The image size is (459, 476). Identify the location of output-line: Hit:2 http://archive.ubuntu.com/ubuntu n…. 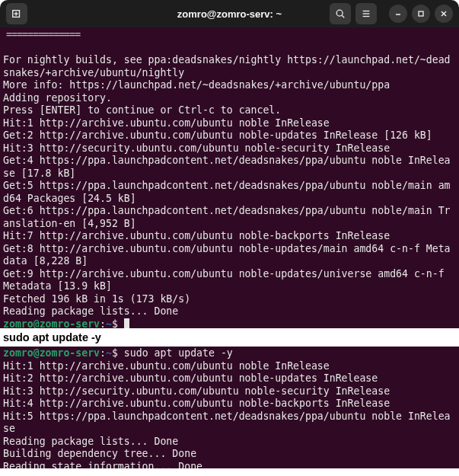
(190, 378).